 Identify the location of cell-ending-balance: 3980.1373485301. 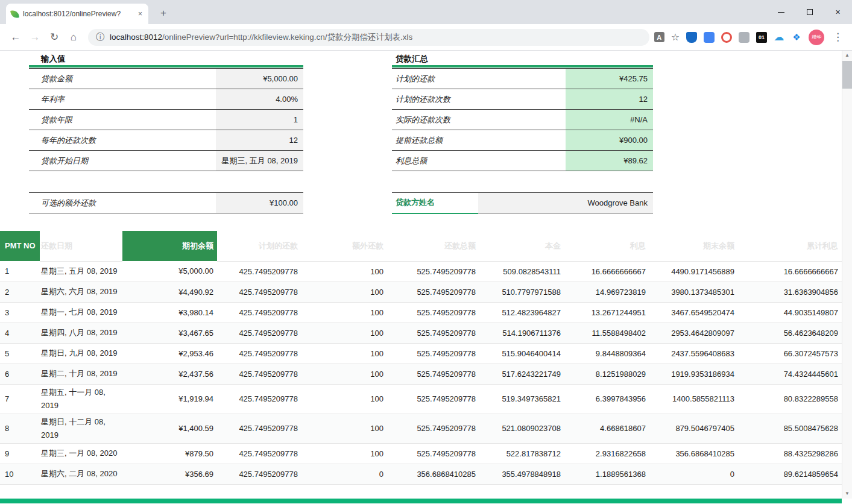
(693, 292).